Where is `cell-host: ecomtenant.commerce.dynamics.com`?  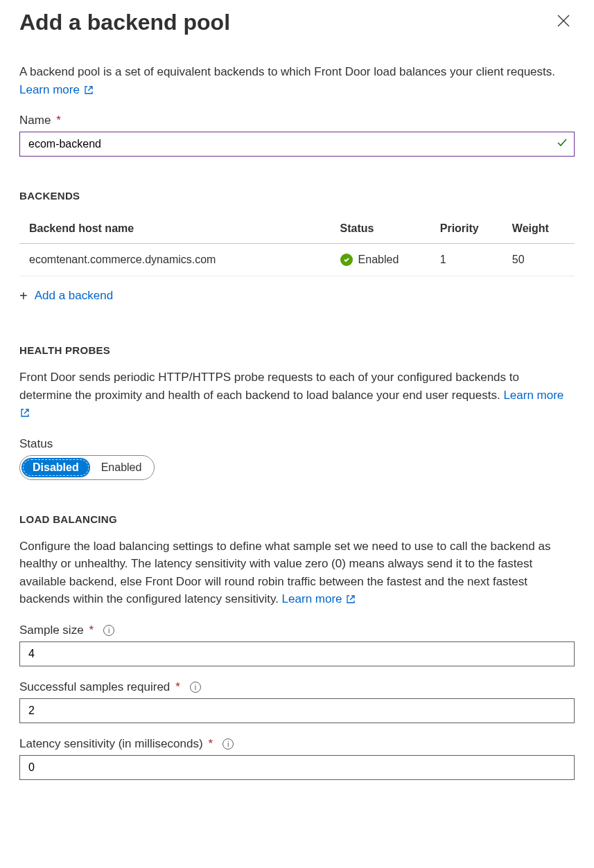
cell-host: ecomtenant.commerce.dynamics.com is located at coordinates (175, 260).